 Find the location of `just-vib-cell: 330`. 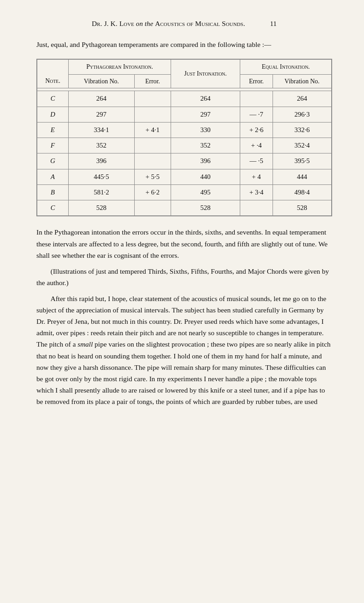

just-vib-cell: 330 is located at coordinates (205, 130).